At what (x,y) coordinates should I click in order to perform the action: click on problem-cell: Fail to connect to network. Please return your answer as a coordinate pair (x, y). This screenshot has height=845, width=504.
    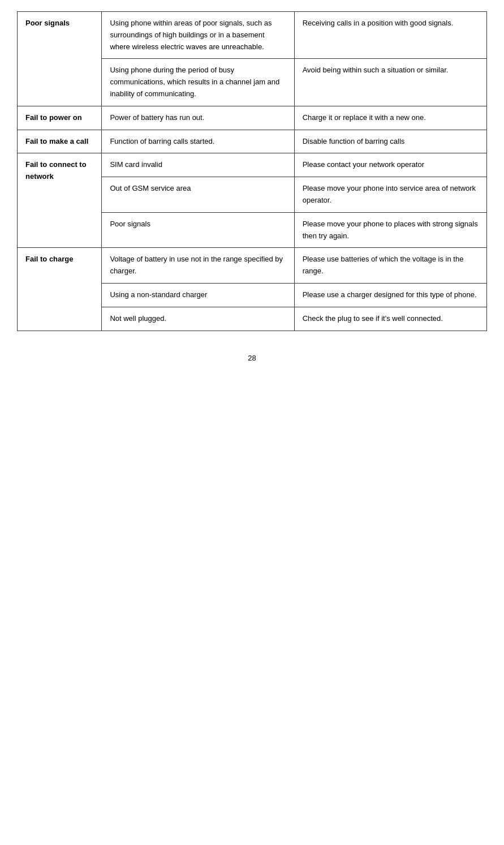
    Looking at the image, I should click on (60, 200).